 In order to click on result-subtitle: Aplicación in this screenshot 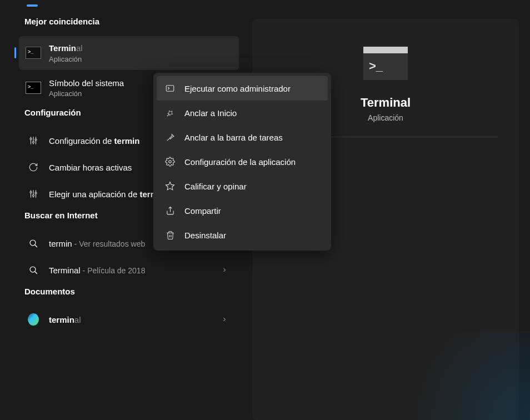, I will do `click(141, 59)`.